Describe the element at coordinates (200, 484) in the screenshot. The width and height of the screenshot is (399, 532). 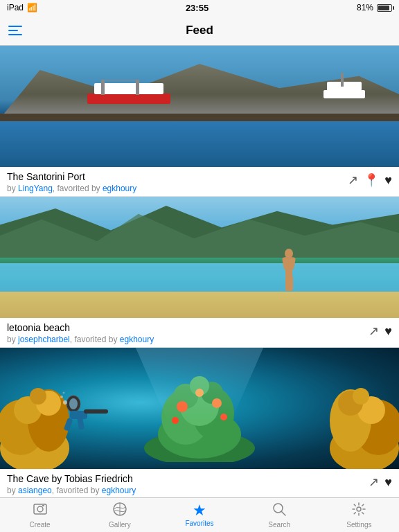
I see `feed-meta-cave: The Cave by Tobias Friedrich by asiangeo…` at that location.